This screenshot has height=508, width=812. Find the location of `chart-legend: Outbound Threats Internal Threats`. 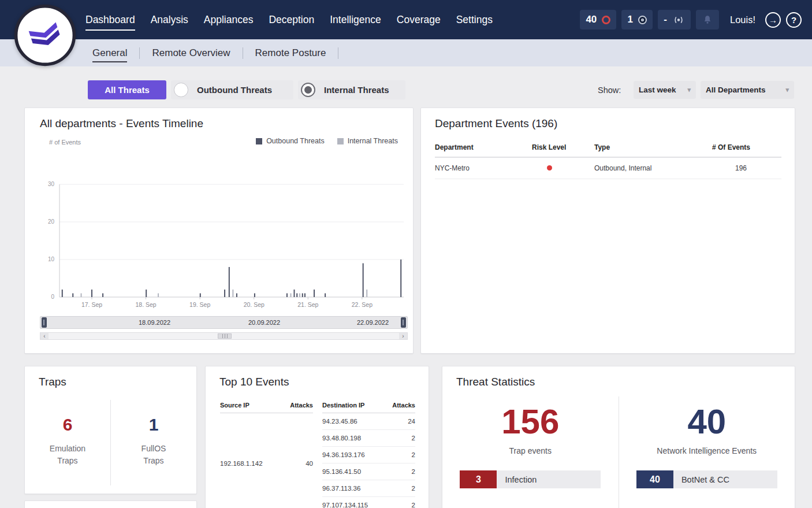

chart-legend: Outbound Threats Internal Threats is located at coordinates (327, 141).